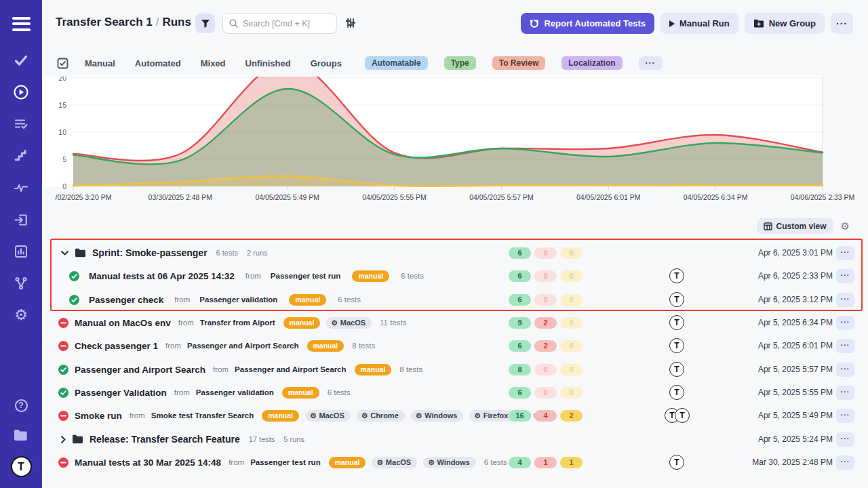 The image size is (868, 488). What do you see at coordinates (795, 226) in the screenshot?
I see `custom-view-button: Custom view` at bounding box center [795, 226].